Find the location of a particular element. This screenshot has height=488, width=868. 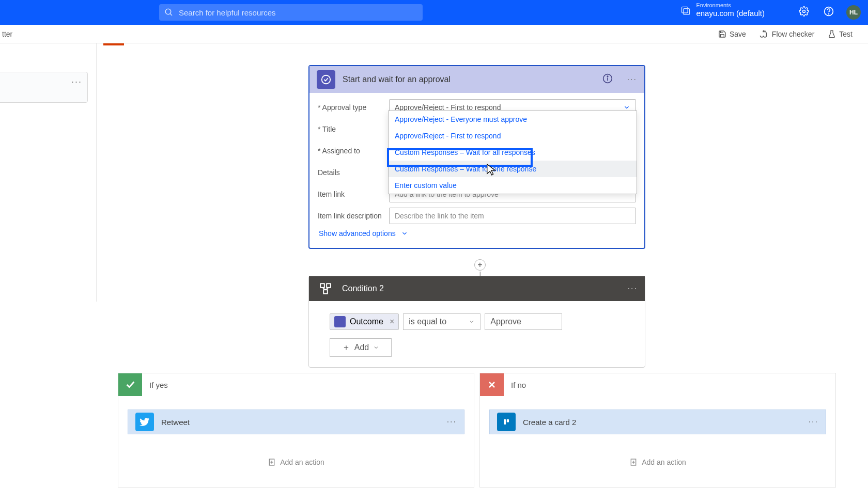

item-link-desc-input: Describe the link to the item is located at coordinates (513, 216).